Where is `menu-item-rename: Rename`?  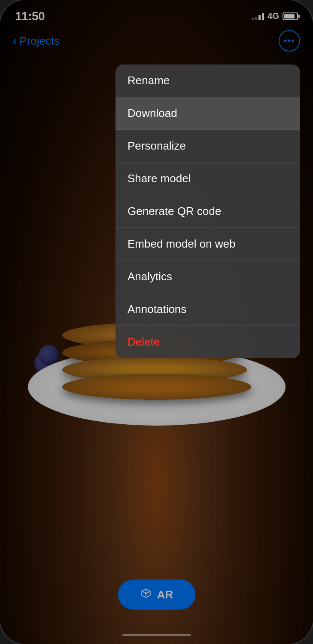
menu-item-rename: Rename is located at coordinates (208, 81).